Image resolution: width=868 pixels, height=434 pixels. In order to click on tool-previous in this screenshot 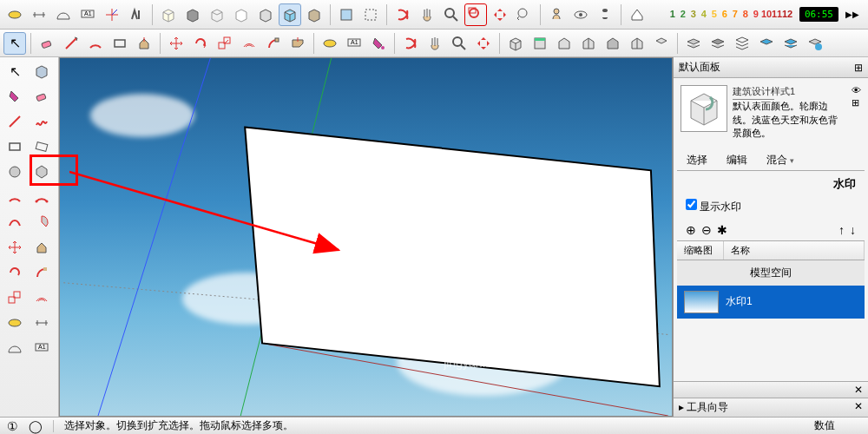, I will do `click(524, 15)`.